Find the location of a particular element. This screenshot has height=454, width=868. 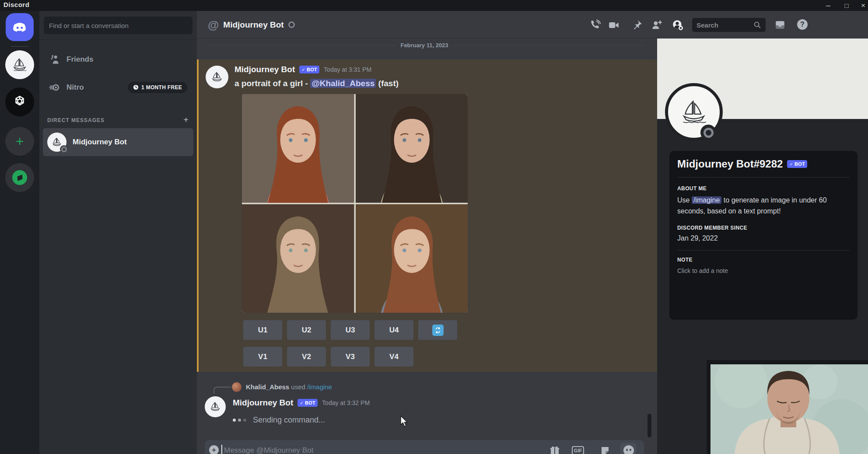

u4-button: U4 is located at coordinates (394, 330).